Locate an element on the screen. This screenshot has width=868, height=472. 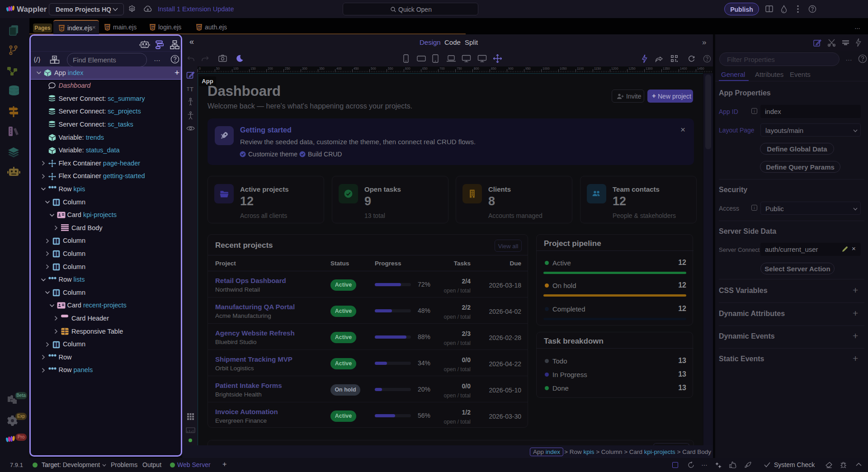
svg-text: 700 is located at coordinates (442, 69).